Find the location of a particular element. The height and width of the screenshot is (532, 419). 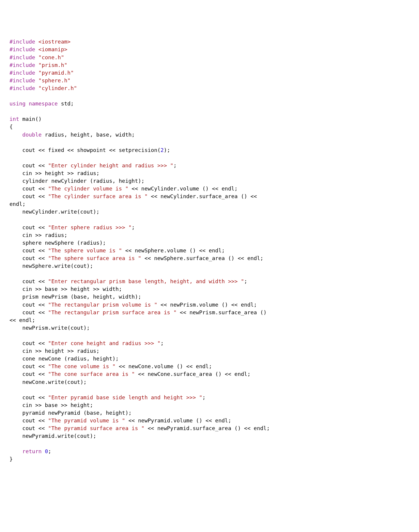

code-token: <iostream> is located at coordinates (55, 41).